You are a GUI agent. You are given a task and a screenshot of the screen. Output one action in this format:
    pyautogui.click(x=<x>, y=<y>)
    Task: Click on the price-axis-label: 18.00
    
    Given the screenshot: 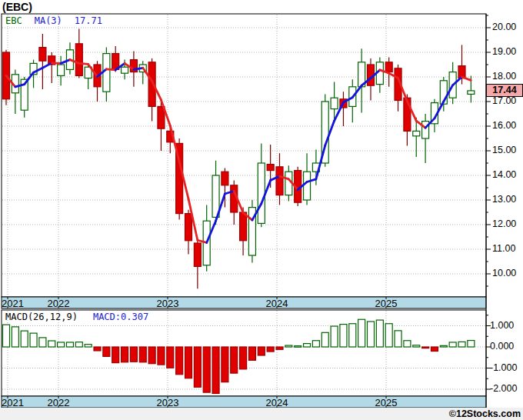 What is the action you would take?
    pyautogui.click(x=505, y=76)
    